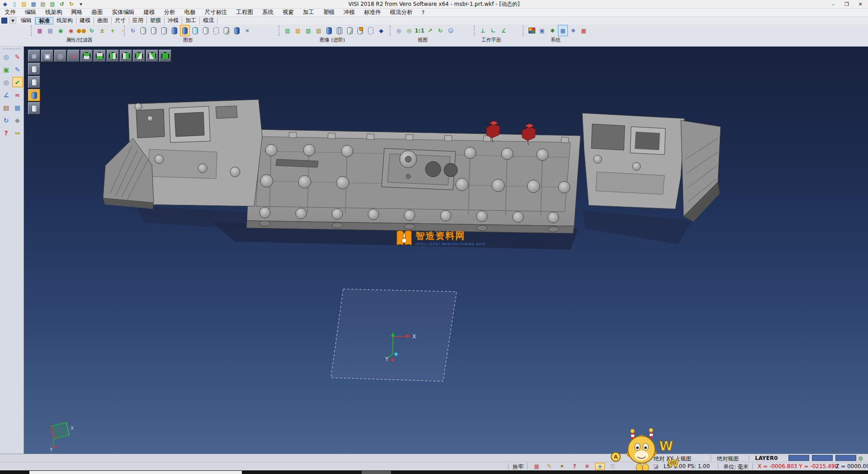 The image size is (868, 474). Describe the element at coordinates (329, 31) in the screenshot. I see `solid-dashed-icon` at that location.